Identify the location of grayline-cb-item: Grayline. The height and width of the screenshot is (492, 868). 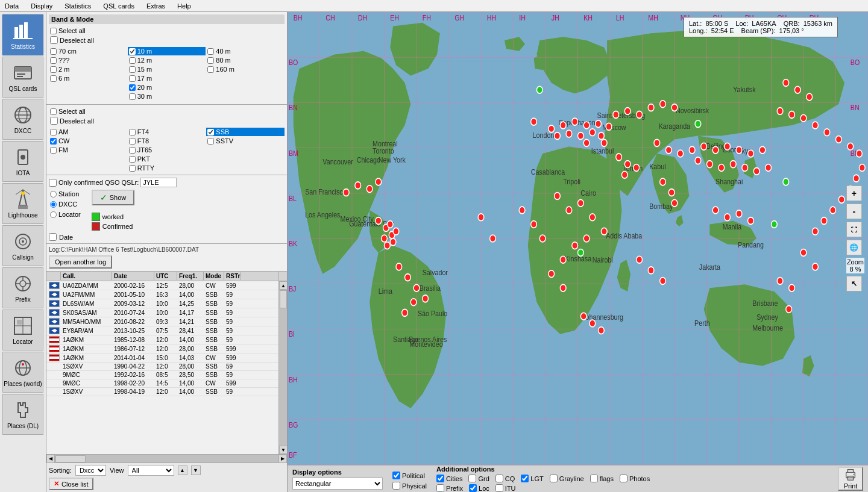
(567, 478).